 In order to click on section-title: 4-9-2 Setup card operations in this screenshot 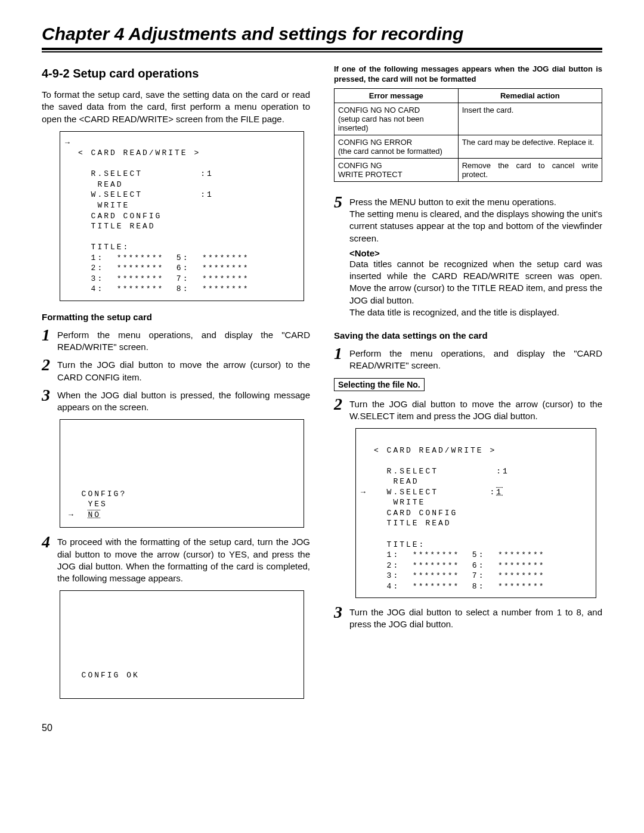, I will do `click(176, 74)`.